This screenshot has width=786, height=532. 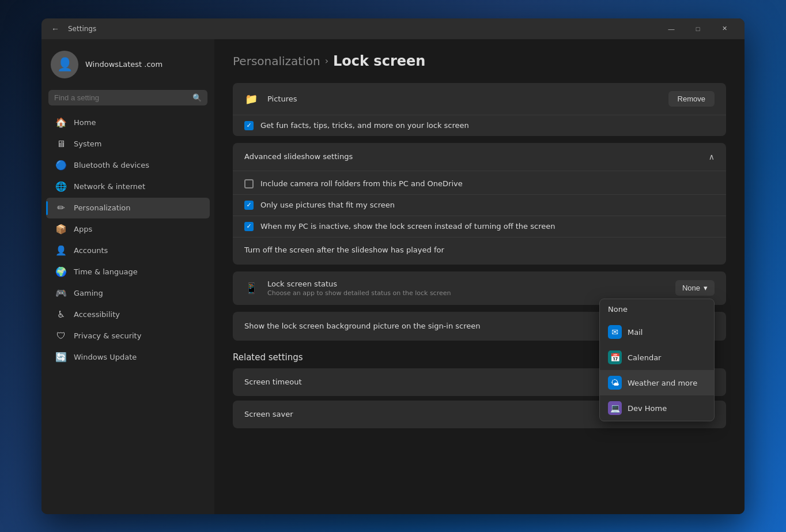 What do you see at coordinates (128, 187) in the screenshot?
I see `sidebar-item-network: 🌐 Network & internet` at bounding box center [128, 187].